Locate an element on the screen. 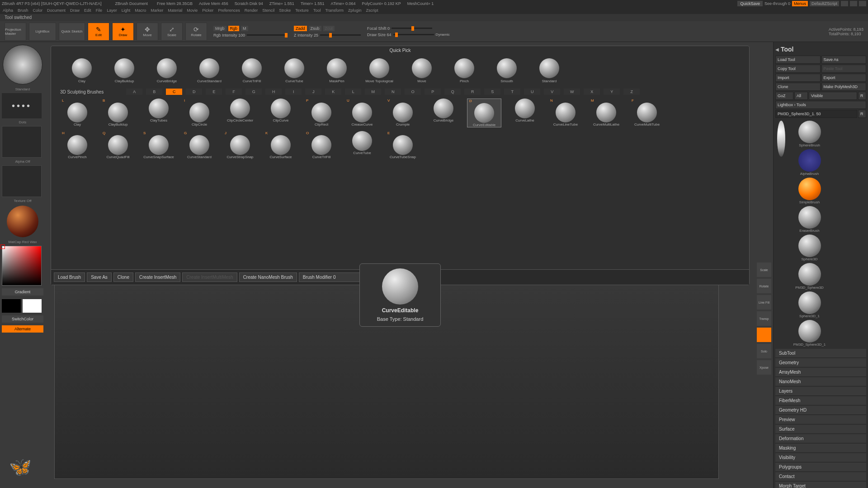 This screenshot has width=868, height=488. mesh-r-button: R is located at coordinates (862, 114).